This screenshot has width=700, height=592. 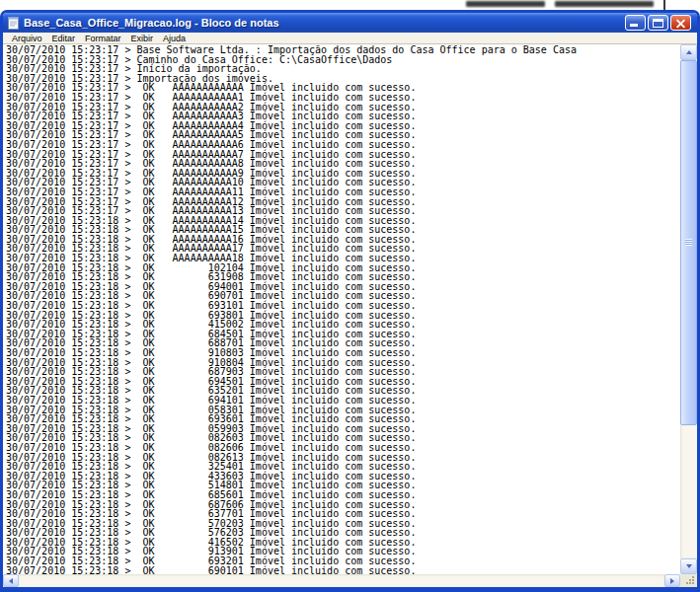 I want to click on window-title: Base_Casa_Office_Migracao.log - Bloco de…, so click(x=322, y=23).